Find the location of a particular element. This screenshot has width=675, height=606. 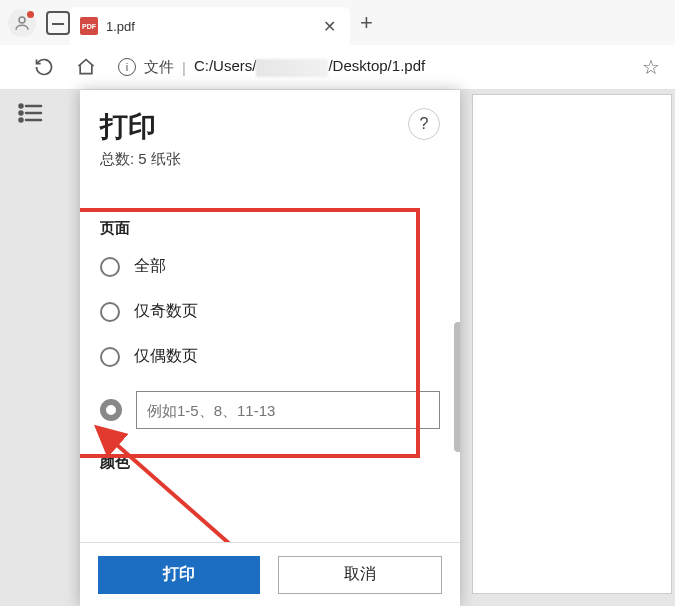

pages-option-label: 仅奇数页 is located at coordinates (166, 312).